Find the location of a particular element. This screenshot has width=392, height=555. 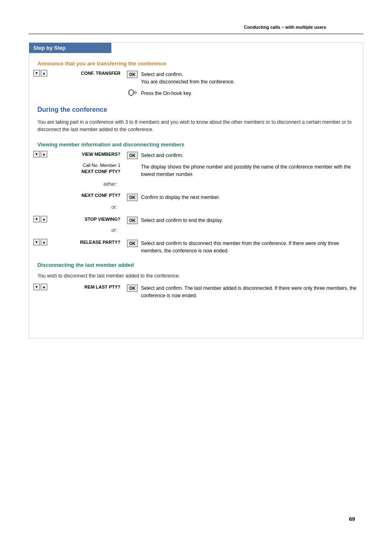

down-arrow-icon: ▼ is located at coordinates (37, 73).